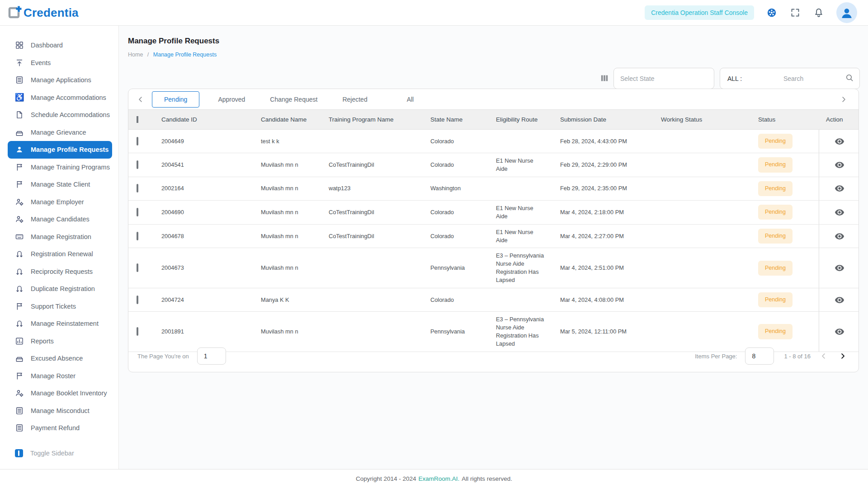 This screenshot has height=488, width=868. I want to click on breadcrumb-current-link: Manage Profile Requests, so click(185, 55).